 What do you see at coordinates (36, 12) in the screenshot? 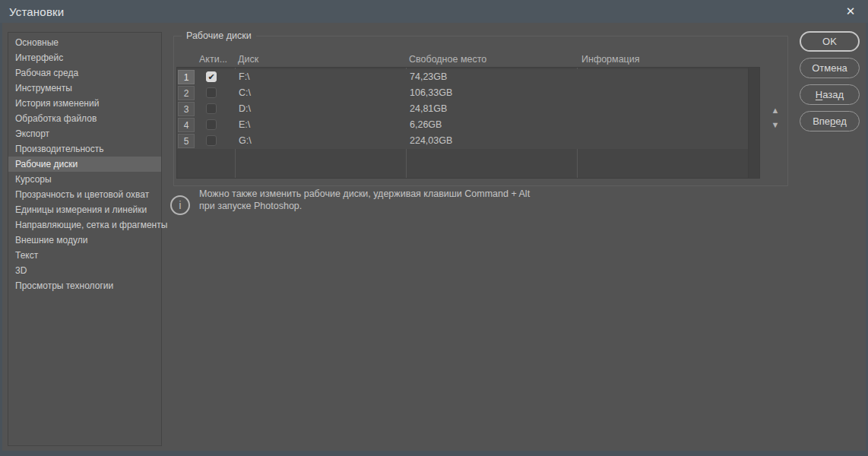
I see `dialog-title: Установки` at bounding box center [36, 12].